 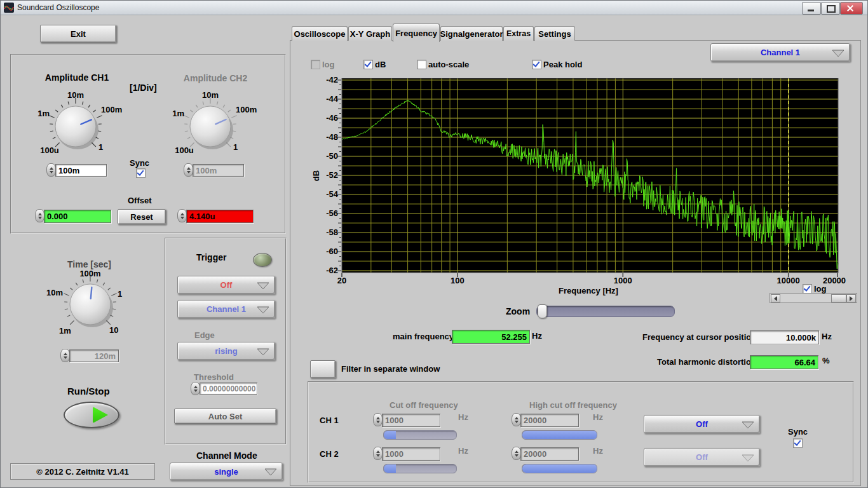 I want to click on peak-hold-checkbox, so click(x=536, y=65).